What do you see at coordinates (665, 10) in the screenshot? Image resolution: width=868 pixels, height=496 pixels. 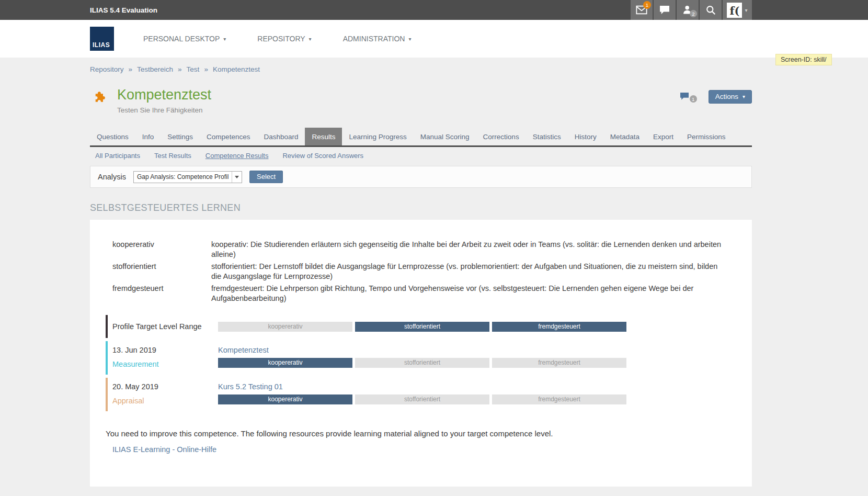 I see `chat-button` at bounding box center [665, 10].